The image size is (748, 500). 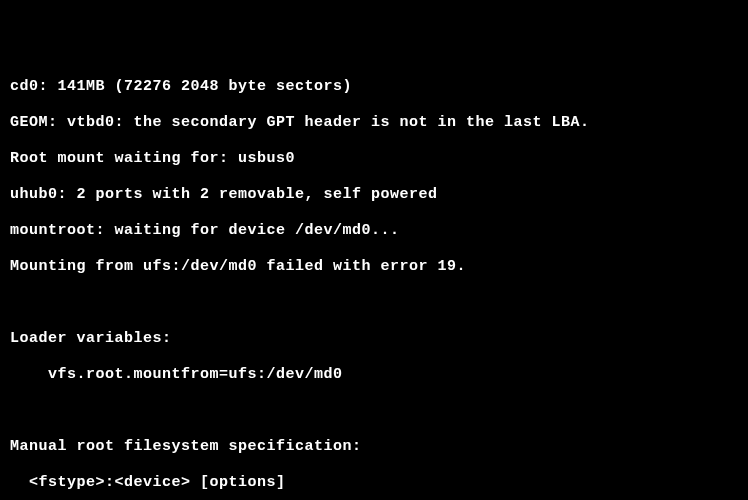 I want to click on boot-line-mountroot: mountroot: waiting for device /dev/md0..…, so click(x=374, y=231).